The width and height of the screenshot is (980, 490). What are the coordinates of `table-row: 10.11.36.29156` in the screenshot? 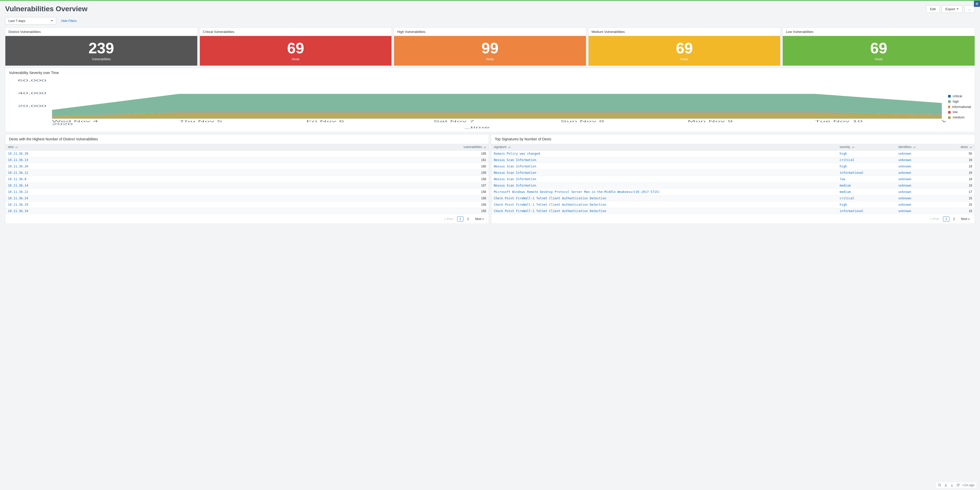 It's located at (247, 205).